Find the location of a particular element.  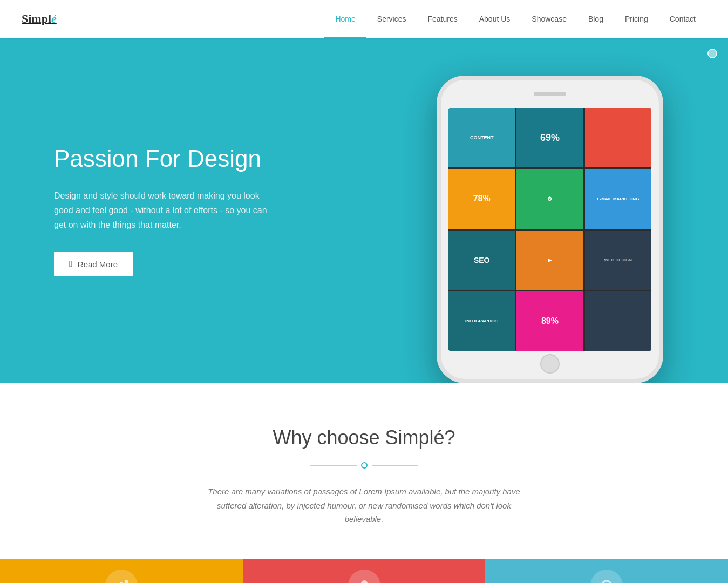

hero-content: Passion For Design Design and style shou… is located at coordinates (140, 211).